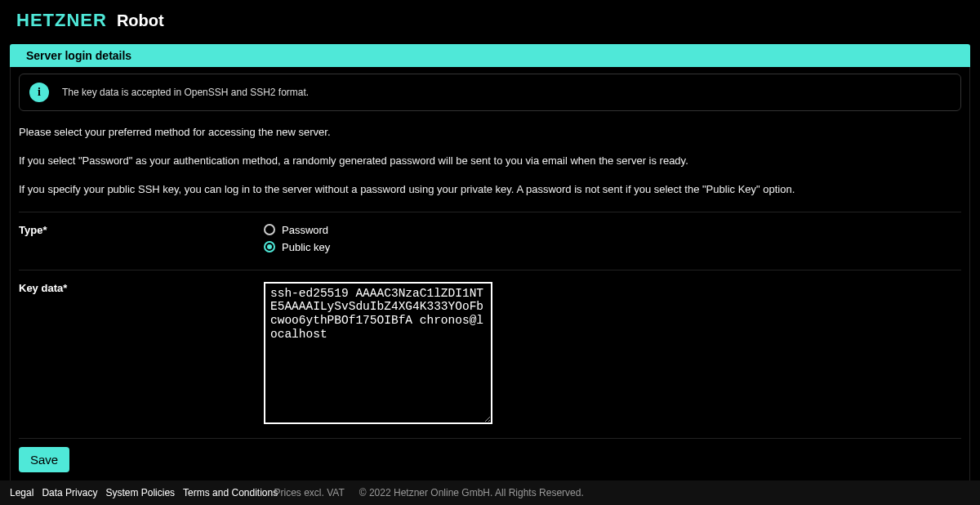 The width and height of the screenshot is (980, 505). What do you see at coordinates (230, 493) in the screenshot?
I see `footer-link-terms: Terms and Conditions` at bounding box center [230, 493].